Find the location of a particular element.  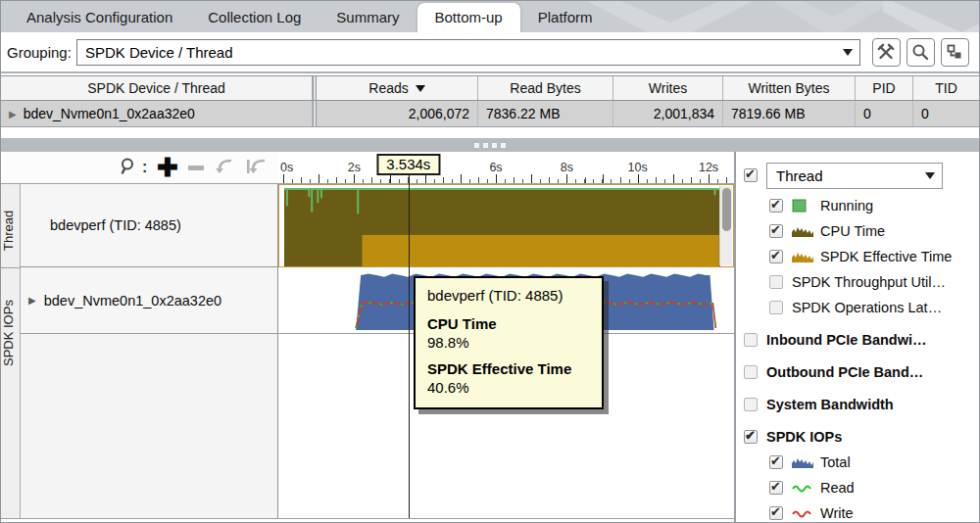

tab-list: Analysis Configuration Collection Log Su… is located at coordinates (310, 17).